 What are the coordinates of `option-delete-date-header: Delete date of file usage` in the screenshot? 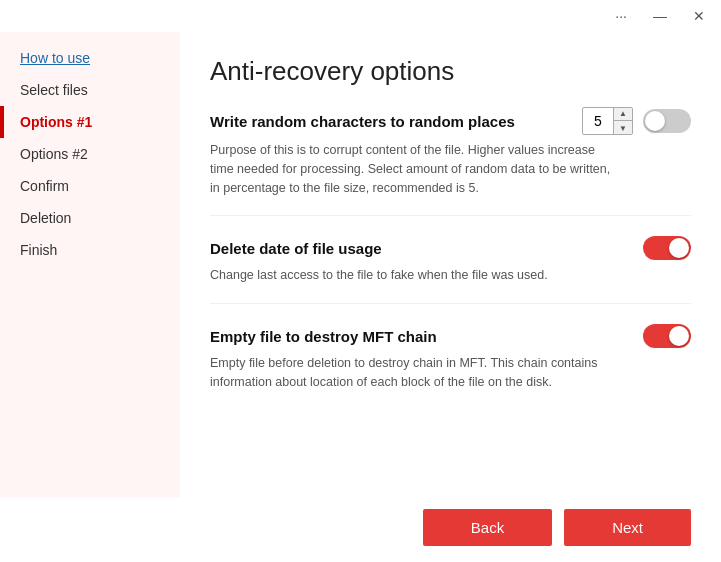 It's located at (450, 248).